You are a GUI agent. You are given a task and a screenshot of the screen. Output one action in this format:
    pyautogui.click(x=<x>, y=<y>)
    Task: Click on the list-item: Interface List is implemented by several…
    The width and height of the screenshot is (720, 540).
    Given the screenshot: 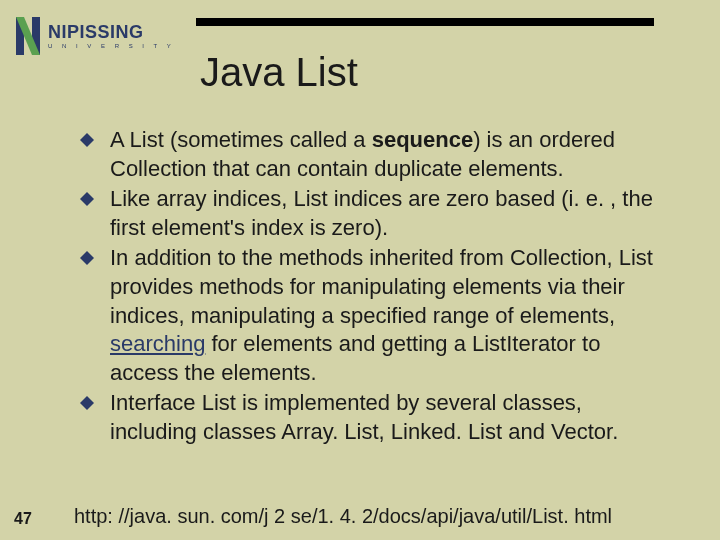 What is the action you would take?
    pyautogui.click(x=375, y=418)
    